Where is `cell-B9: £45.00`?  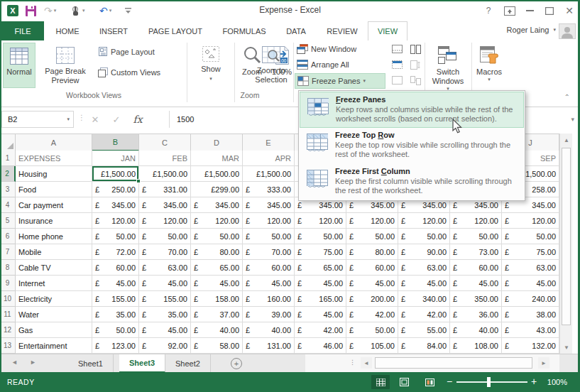 cell-B9: £45.00 is located at coordinates (116, 283).